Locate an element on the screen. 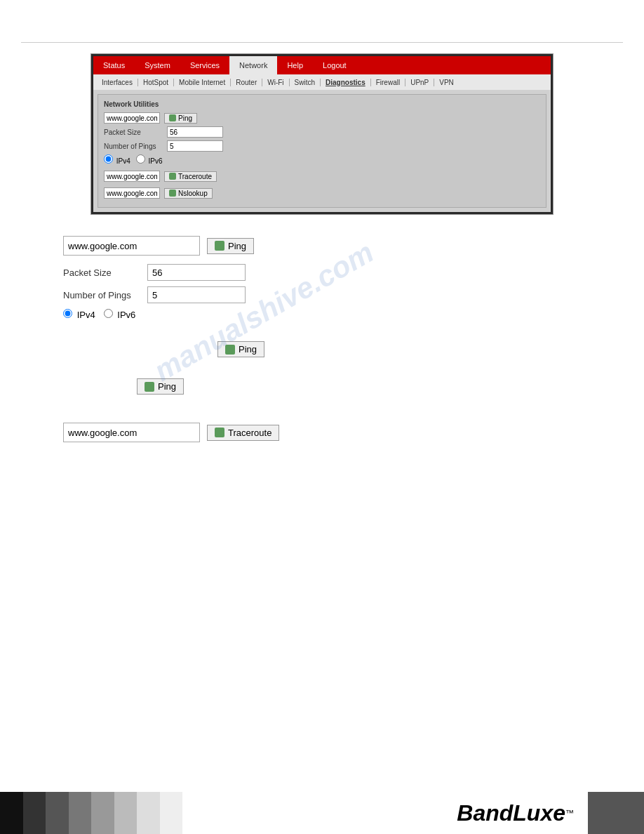 The height and width of the screenshot is (834, 644). large-pings-label: Number of Pings is located at coordinates (105, 295).